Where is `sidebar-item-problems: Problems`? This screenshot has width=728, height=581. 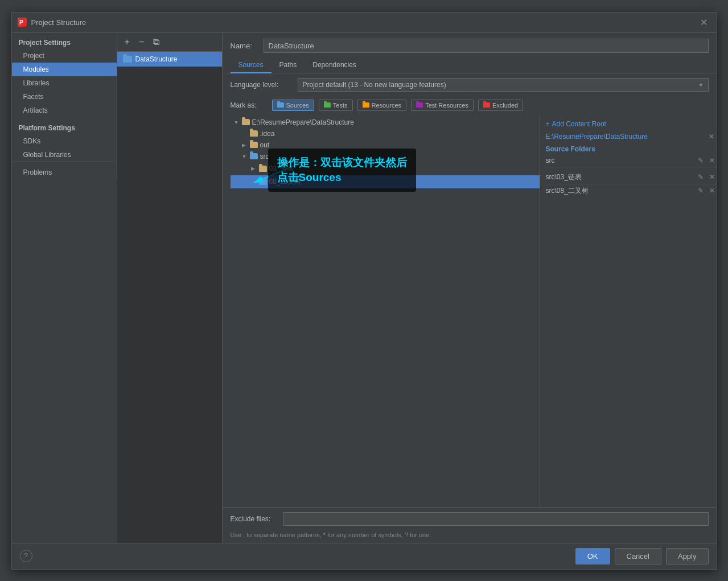 sidebar-item-problems: Problems is located at coordinates (64, 172).